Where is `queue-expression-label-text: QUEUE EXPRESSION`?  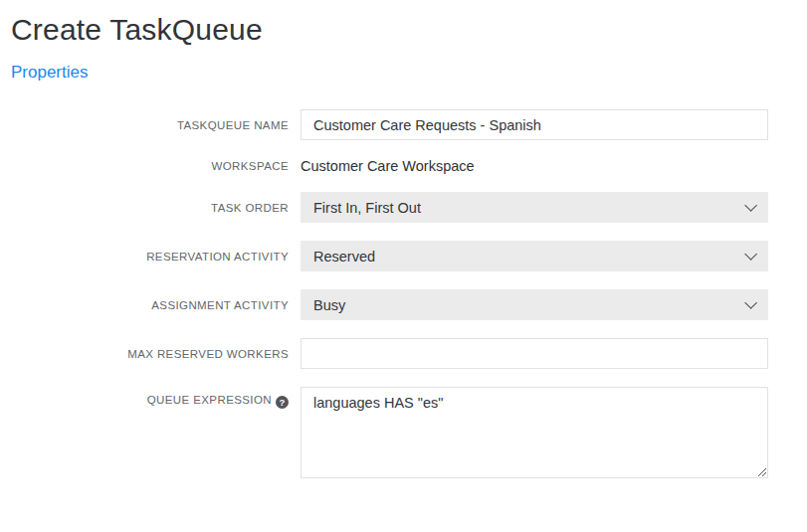
queue-expression-label-text: QUEUE EXPRESSION is located at coordinates (209, 400).